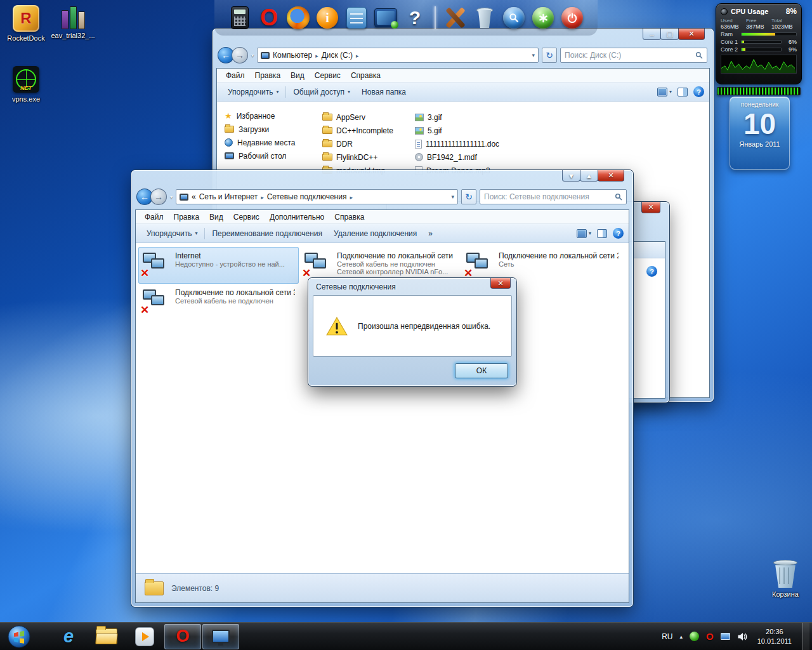 This screenshot has height=650, width=812. Describe the element at coordinates (363, 117) in the screenshot. I see `file-item: AppServ` at that location.